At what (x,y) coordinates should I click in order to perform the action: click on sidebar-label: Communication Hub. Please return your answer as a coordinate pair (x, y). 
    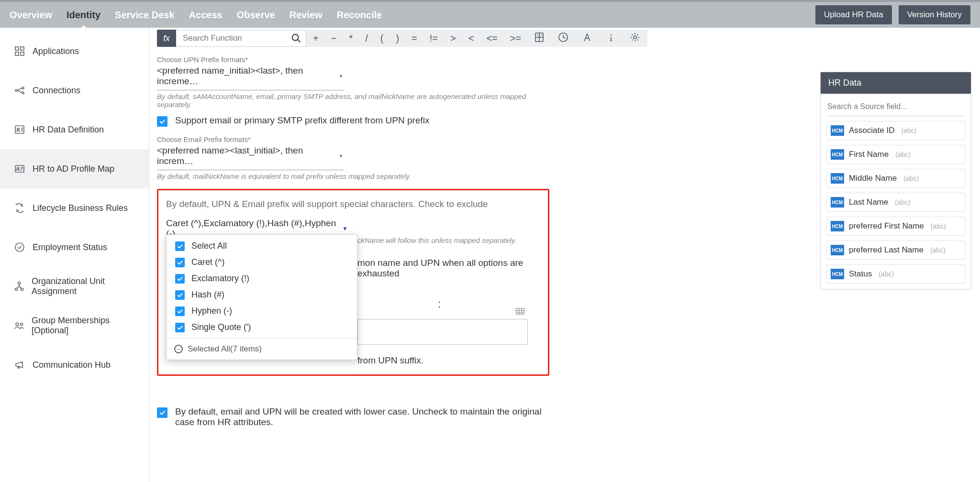
    Looking at the image, I should click on (72, 365).